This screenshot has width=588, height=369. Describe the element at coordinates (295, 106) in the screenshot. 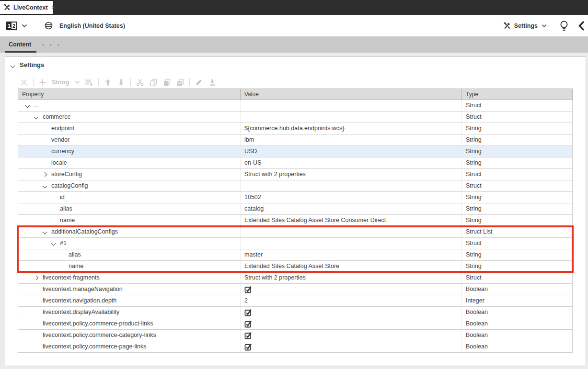

I see `table-row: ...Struct` at that location.